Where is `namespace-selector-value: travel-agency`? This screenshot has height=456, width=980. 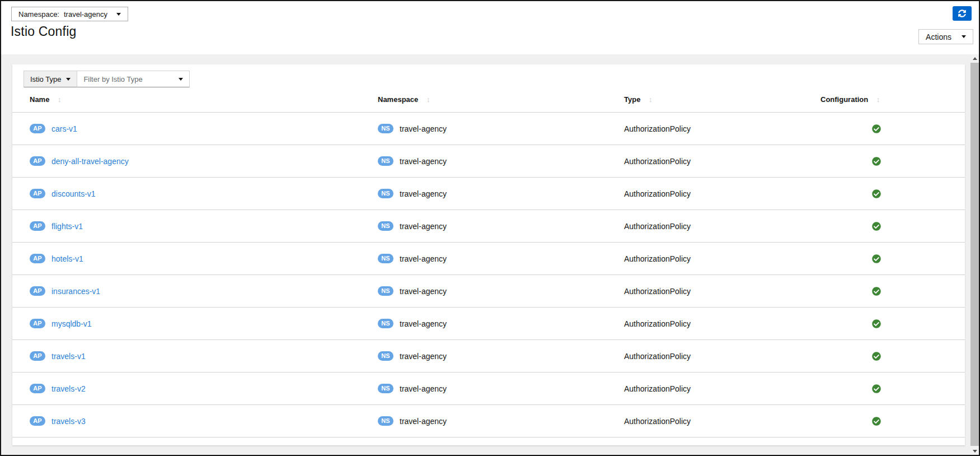 namespace-selector-value: travel-agency is located at coordinates (86, 15).